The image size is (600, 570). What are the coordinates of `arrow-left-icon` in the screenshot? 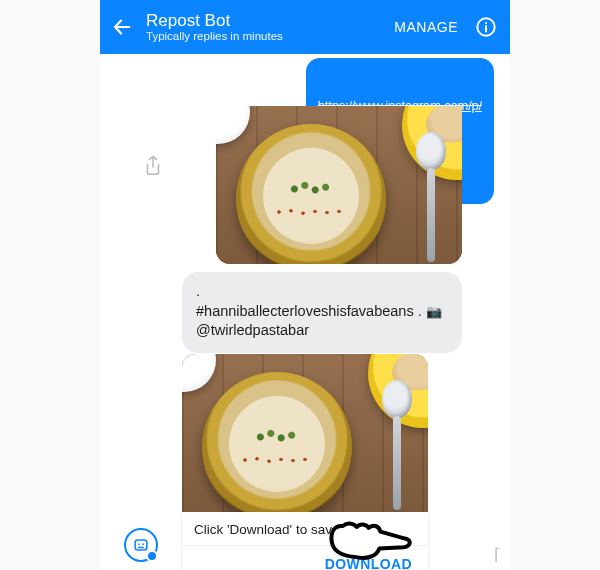 It's located at (122, 27).